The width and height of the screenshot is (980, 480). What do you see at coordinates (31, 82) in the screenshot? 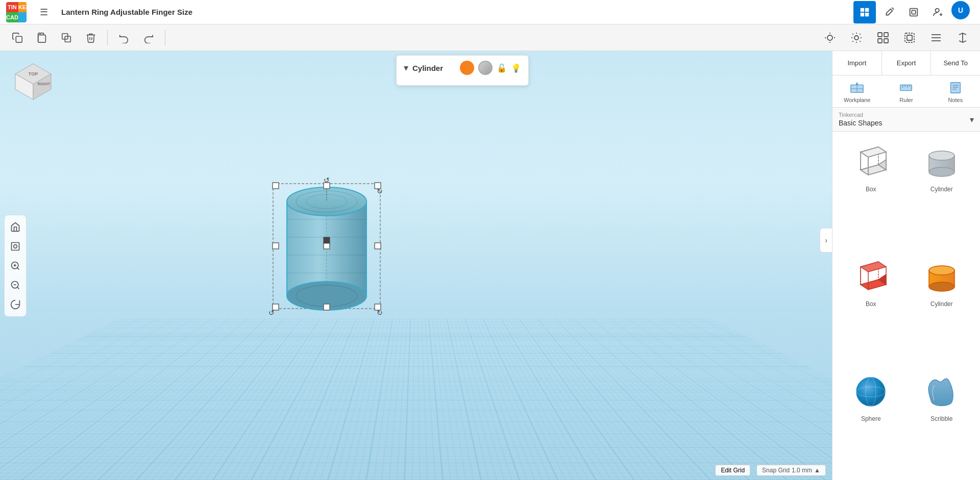
I see `cube-indicator: TOP RIGHT` at bounding box center [31, 82].